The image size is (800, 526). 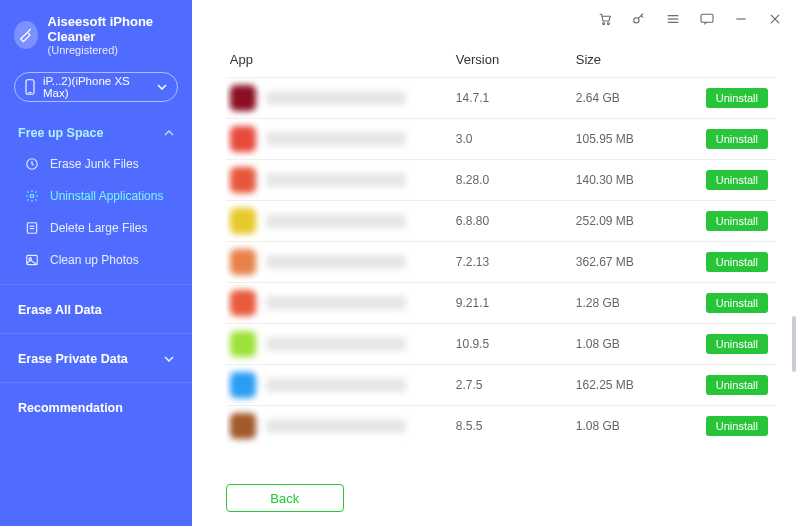 I want to click on gear-icon, so click(x=32, y=196).